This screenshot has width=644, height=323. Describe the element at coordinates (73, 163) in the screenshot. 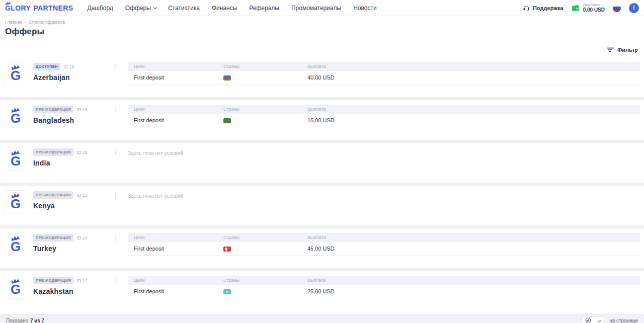

I see `offer-name: India` at that location.